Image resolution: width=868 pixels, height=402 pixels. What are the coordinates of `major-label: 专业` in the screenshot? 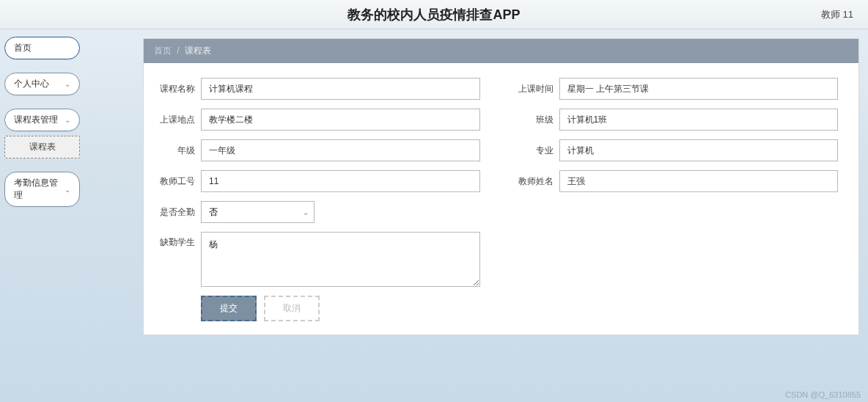 It's located at (532, 151).